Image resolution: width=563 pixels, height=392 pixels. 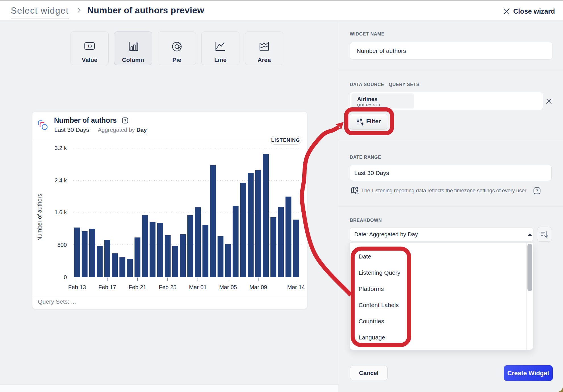 I want to click on svg-text: 1.6 k, so click(x=61, y=212).